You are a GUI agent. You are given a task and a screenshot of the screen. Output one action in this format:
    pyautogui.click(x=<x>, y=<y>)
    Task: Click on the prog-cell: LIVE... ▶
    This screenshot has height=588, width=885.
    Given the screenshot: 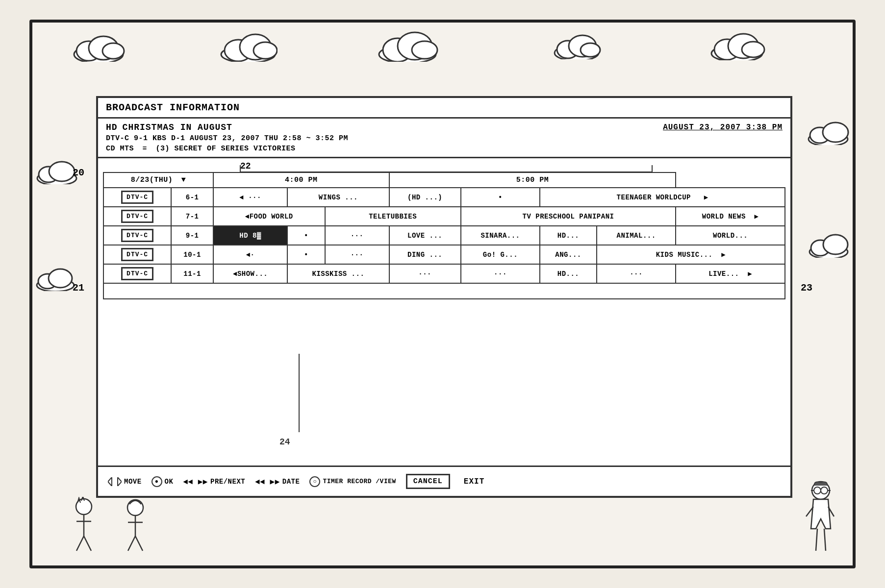 What is the action you would take?
    pyautogui.click(x=731, y=273)
    